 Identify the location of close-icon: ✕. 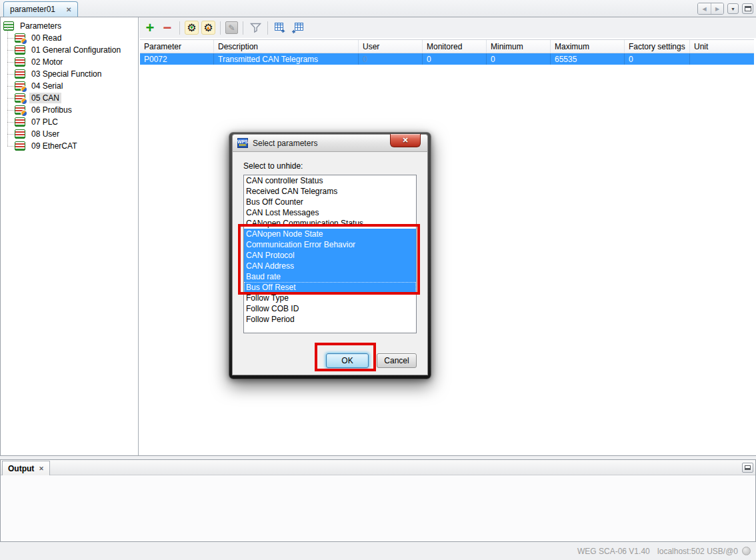
(405, 140).